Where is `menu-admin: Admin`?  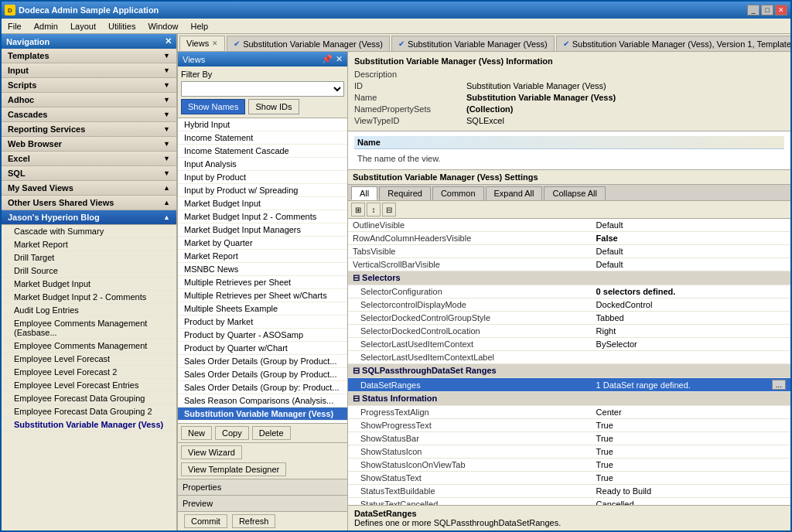
menu-admin: Admin is located at coordinates (46, 26).